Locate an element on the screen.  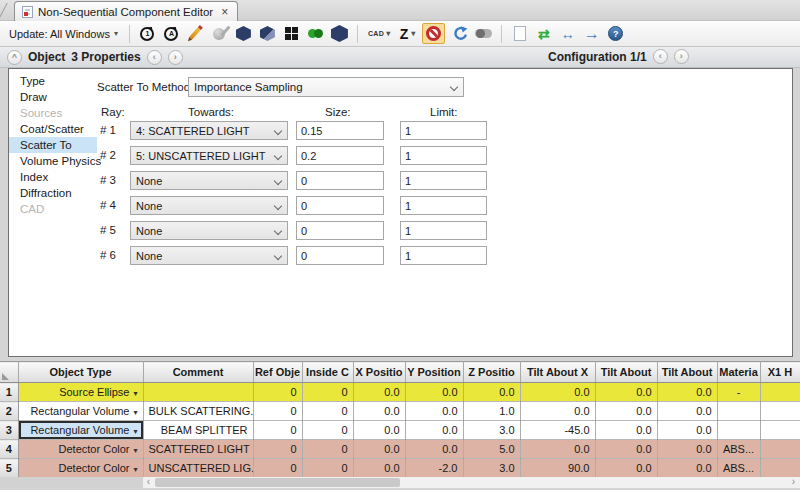
object-type-cell: Source Ellipse▾ is located at coordinates (80, 392).